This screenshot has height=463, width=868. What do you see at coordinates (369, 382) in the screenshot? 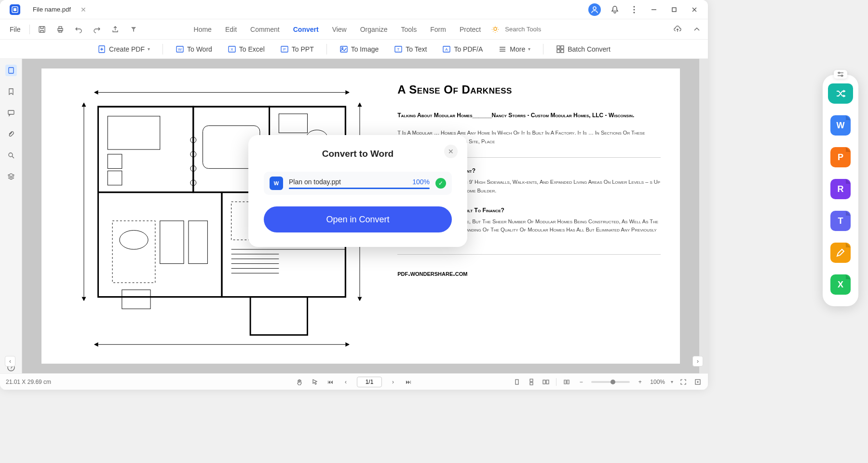
I see `page-number-input` at bounding box center [369, 382].